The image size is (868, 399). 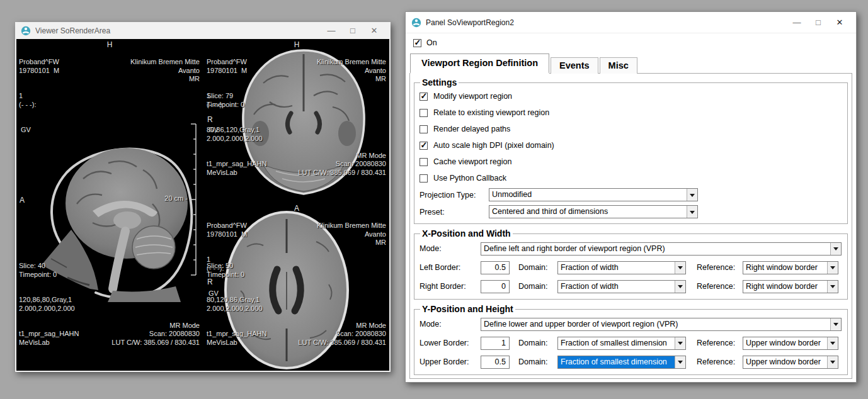 I want to click on left-border-label: Left Border:, so click(x=450, y=267).